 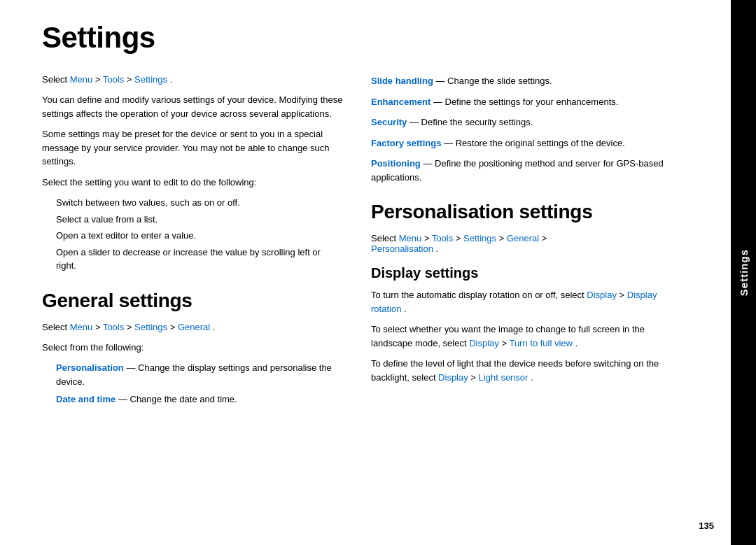 What do you see at coordinates (406, 143) in the screenshot?
I see `factory-settings-term: Factory settings` at bounding box center [406, 143].